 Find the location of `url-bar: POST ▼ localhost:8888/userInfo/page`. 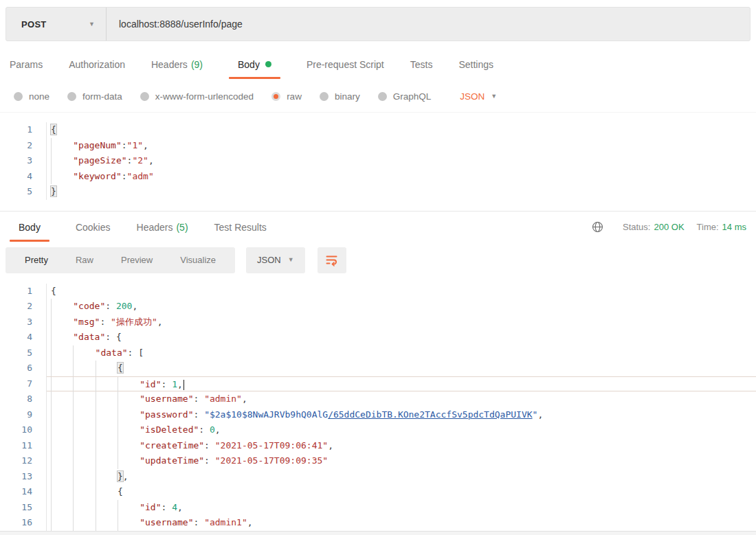

url-bar: POST ▼ localhost:8888/userInfo/page is located at coordinates (378, 24).